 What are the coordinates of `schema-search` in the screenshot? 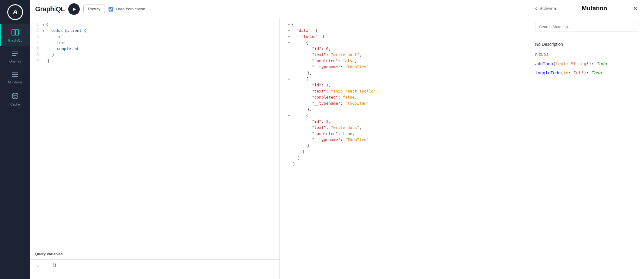 It's located at (586, 27).